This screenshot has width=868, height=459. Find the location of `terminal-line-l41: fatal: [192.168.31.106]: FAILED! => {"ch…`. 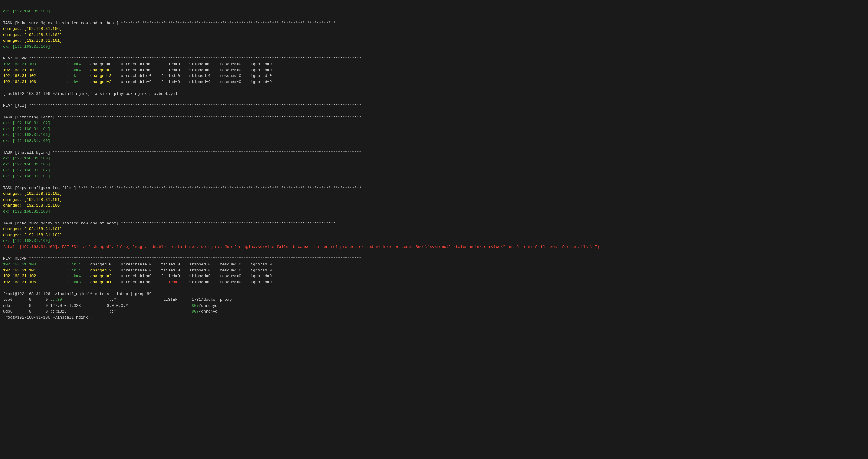

terminal-line-l41: fatal: [192.168.31.106]: FAILED! => {"ch… is located at coordinates (434, 247).